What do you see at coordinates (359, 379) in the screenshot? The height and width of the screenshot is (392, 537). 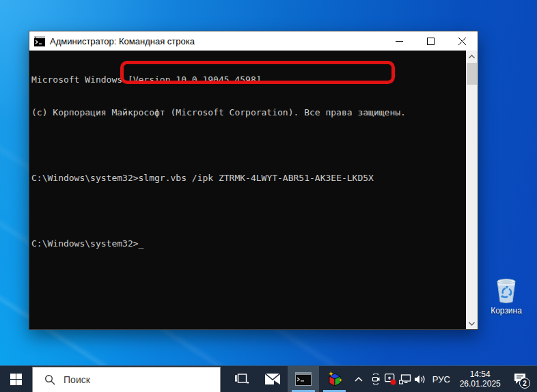 I see `show-hidden-icons-button` at bounding box center [359, 379].